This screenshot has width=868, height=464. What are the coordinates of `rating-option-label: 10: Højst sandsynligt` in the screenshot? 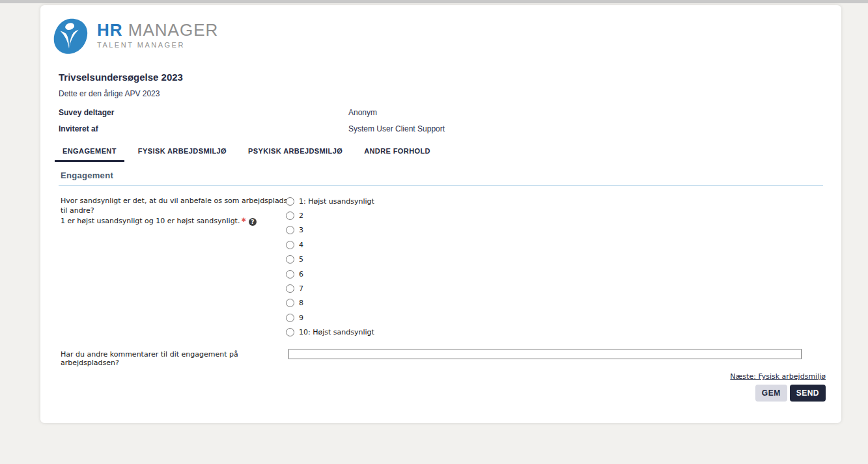 It's located at (337, 332).